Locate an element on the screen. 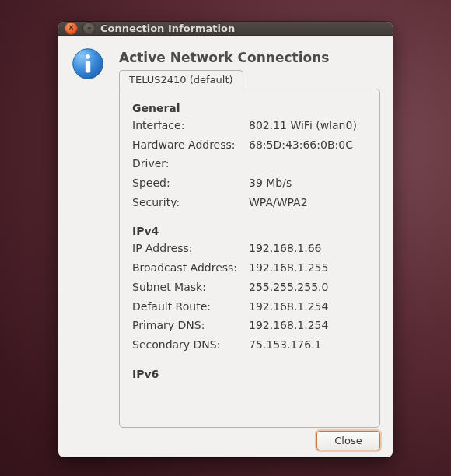 The height and width of the screenshot is (476, 451). window-minimize-button: – is located at coordinates (89, 28).